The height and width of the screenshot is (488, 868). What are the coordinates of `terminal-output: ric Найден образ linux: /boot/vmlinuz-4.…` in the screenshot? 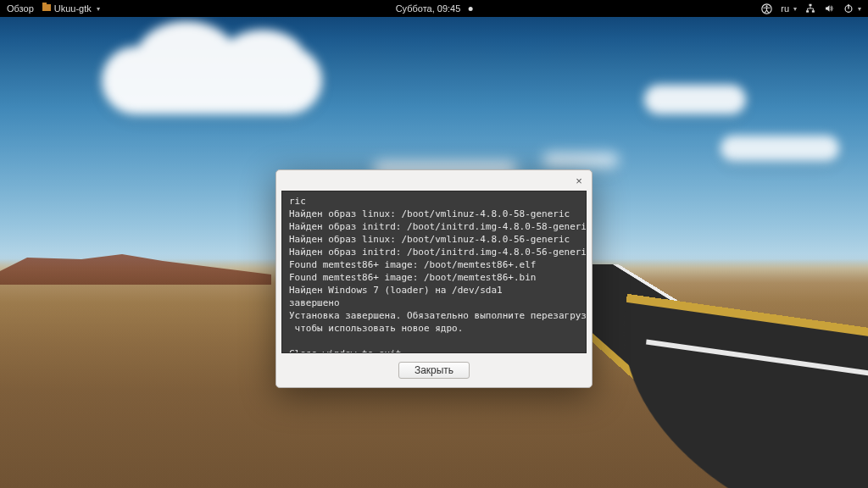 It's located at (434, 272).